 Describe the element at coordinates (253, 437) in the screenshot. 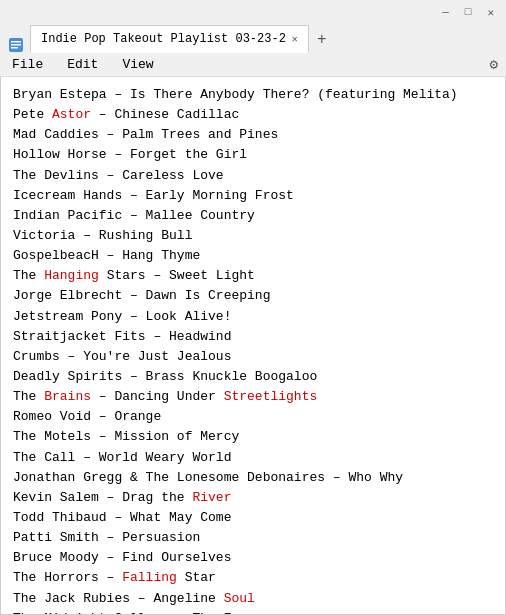

I see `track-item: The Motels – Mission of Mercy` at that location.